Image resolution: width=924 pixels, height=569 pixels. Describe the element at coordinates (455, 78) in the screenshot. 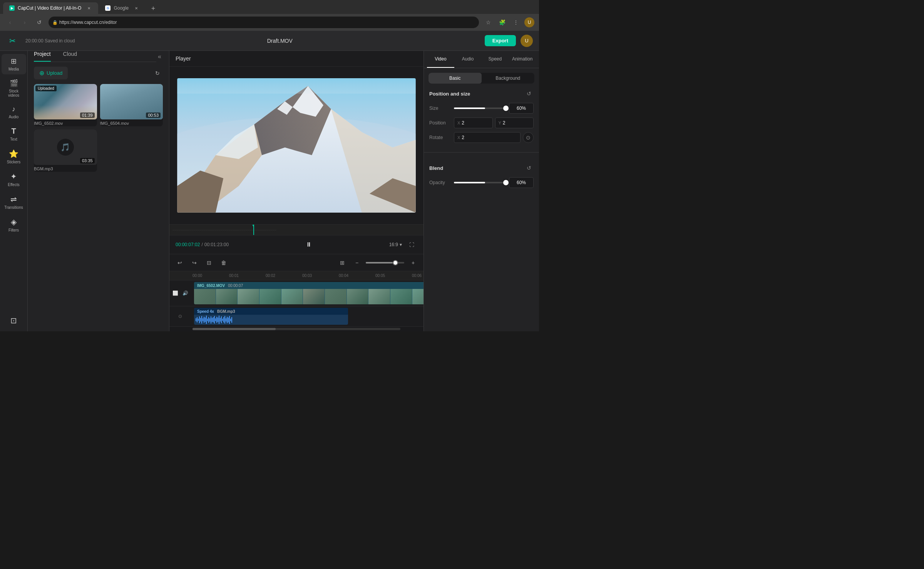

I see `sub-tab-basic: Basic` at that location.